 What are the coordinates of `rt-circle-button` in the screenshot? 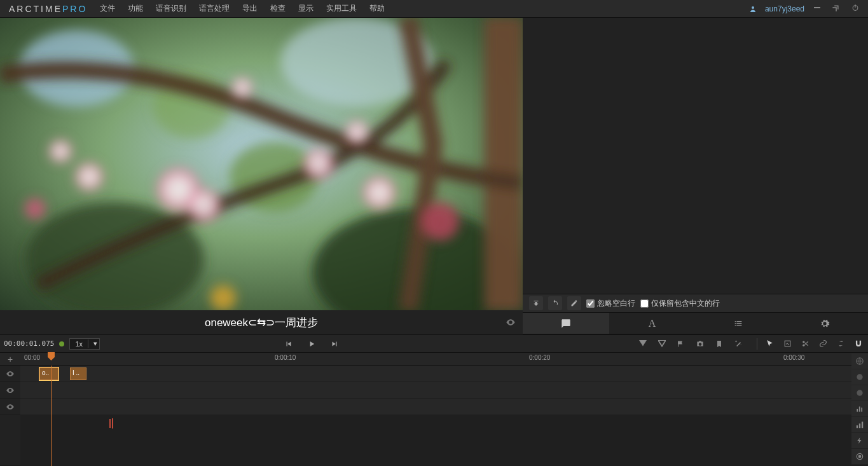 It's located at (860, 378).